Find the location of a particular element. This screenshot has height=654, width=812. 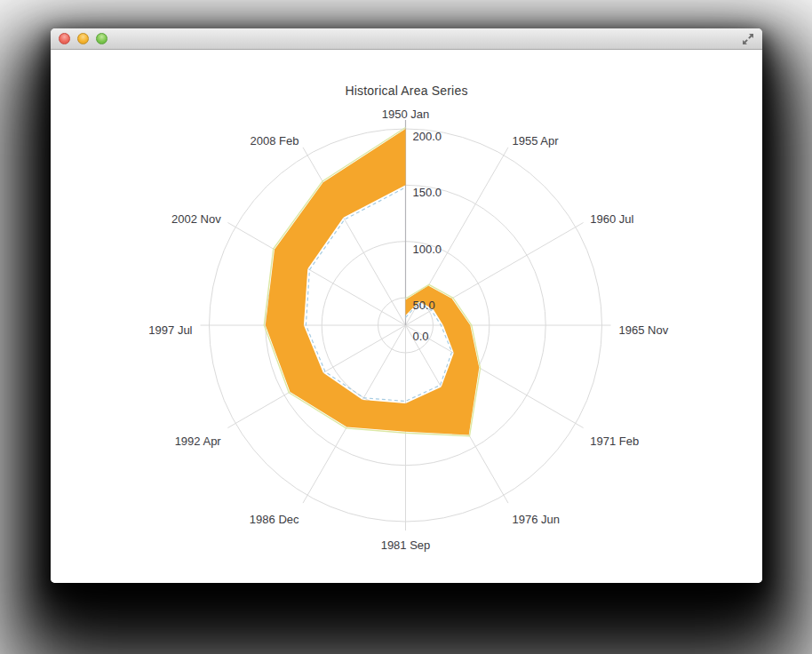

chart-title: Historical Area Series is located at coordinates (407, 91).